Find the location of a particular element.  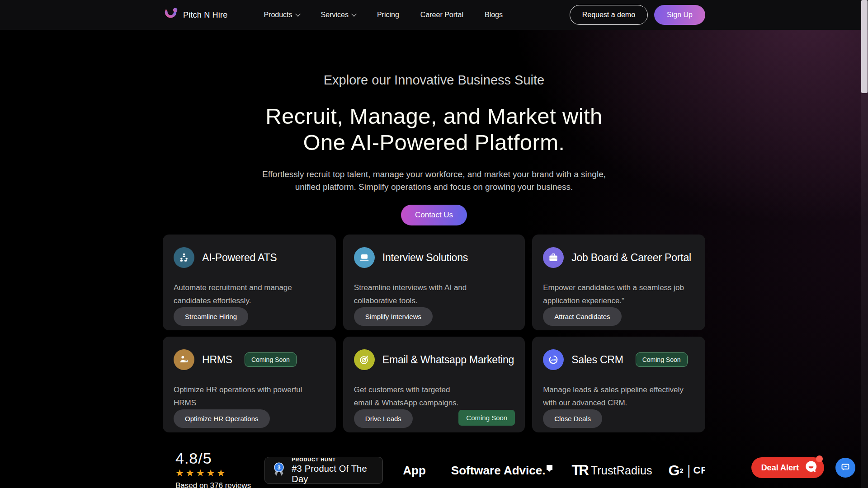

logo-text: App is located at coordinates (414, 471).